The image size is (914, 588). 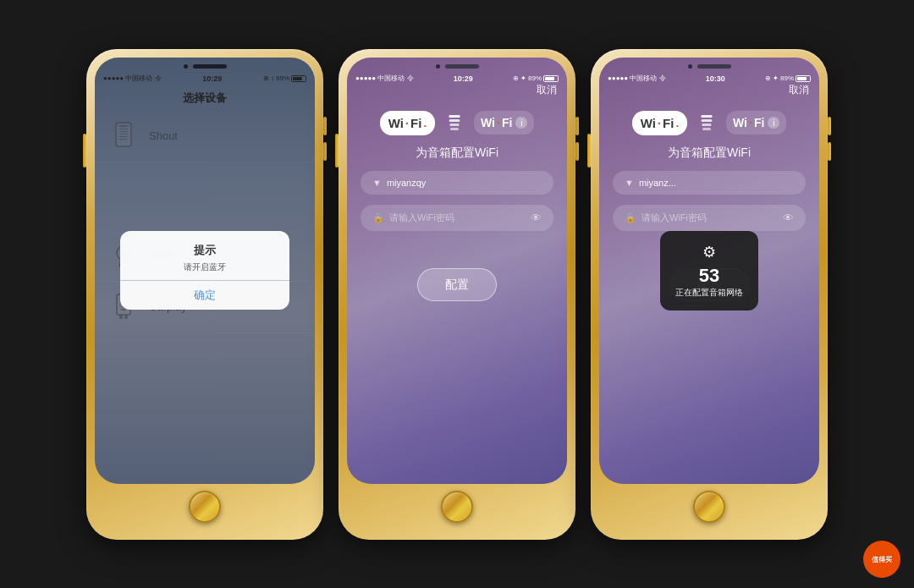 I want to click on wifi-password-placeholder-3: 请输入WiFi密码, so click(x=709, y=218).